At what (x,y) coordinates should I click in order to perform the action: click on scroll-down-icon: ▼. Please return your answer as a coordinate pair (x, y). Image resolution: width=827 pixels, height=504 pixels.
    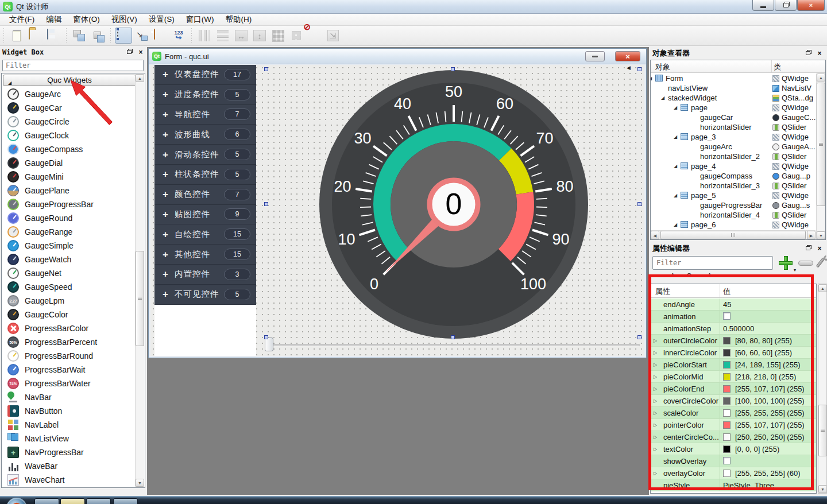
    Looking at the image, I should click on (821, 235).